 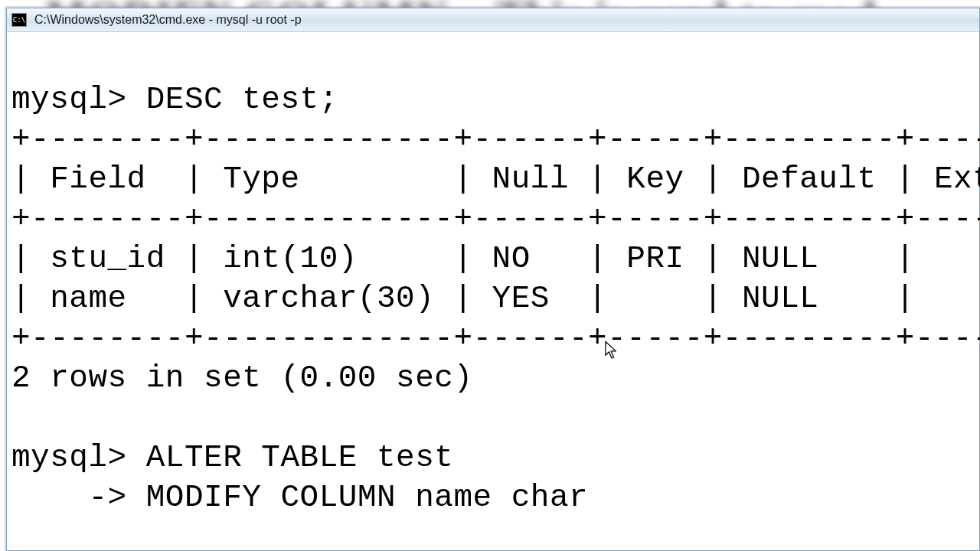 What do you see at coordinates (242, 99) in the screenshot?
I see `sql-command: DESC test;` at bounding box center [242, 99].